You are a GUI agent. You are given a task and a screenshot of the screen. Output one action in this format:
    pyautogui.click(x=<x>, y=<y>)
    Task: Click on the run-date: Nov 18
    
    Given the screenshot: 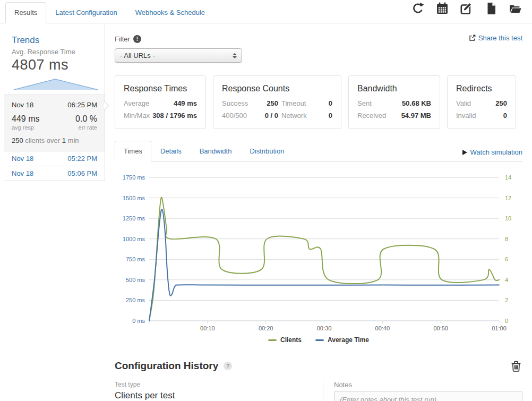 What is the action you would take?
    pyautogui.click(x=22, y=105)
    